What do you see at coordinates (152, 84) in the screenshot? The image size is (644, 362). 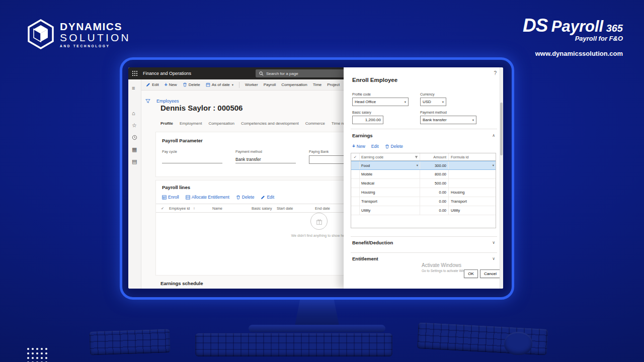 I see `edit-button: Edit` at bounding box center [152, 84].